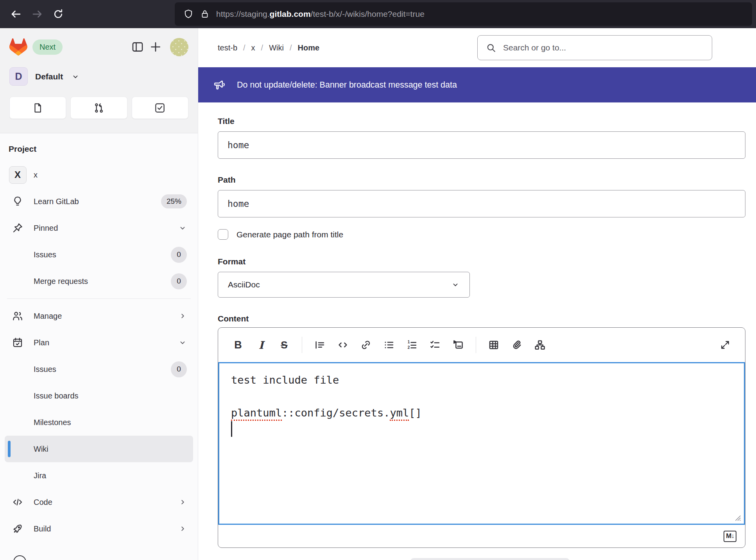 The height and width of the screenshot is (560, 756). Describe the element at coordinates (99, 77) in the screenshot. I see `context-switcher: D Default` at that location.